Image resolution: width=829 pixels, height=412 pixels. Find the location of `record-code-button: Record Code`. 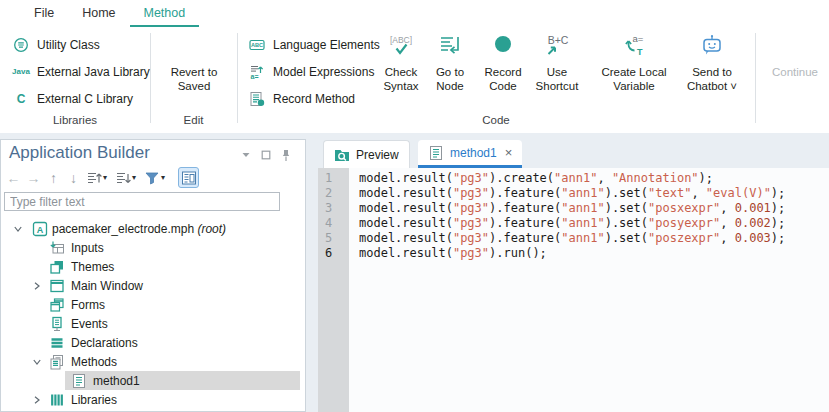

record-code-button: Record Code is located at coordinates (503, 63).